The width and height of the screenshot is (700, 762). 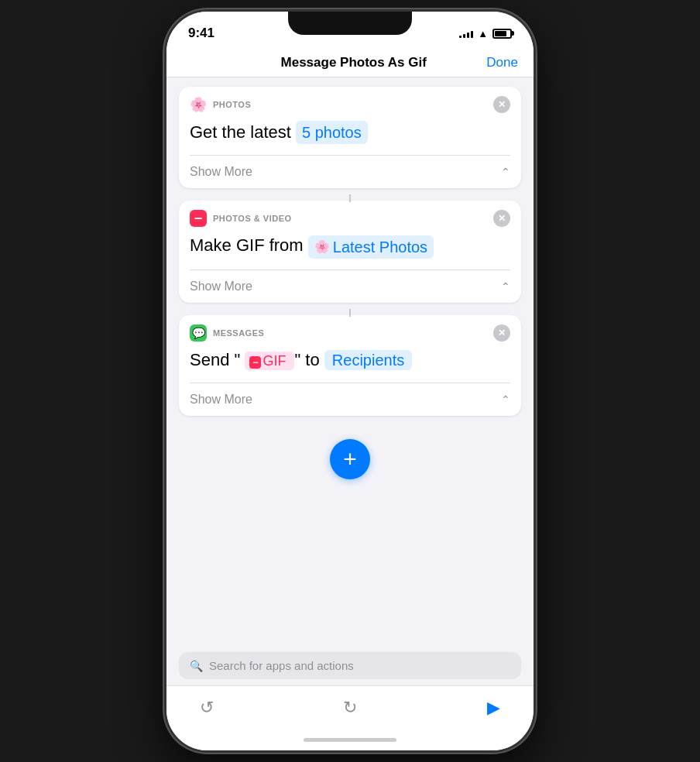 I want to click on undo-icon: ↺, so click(x=207, y=708).